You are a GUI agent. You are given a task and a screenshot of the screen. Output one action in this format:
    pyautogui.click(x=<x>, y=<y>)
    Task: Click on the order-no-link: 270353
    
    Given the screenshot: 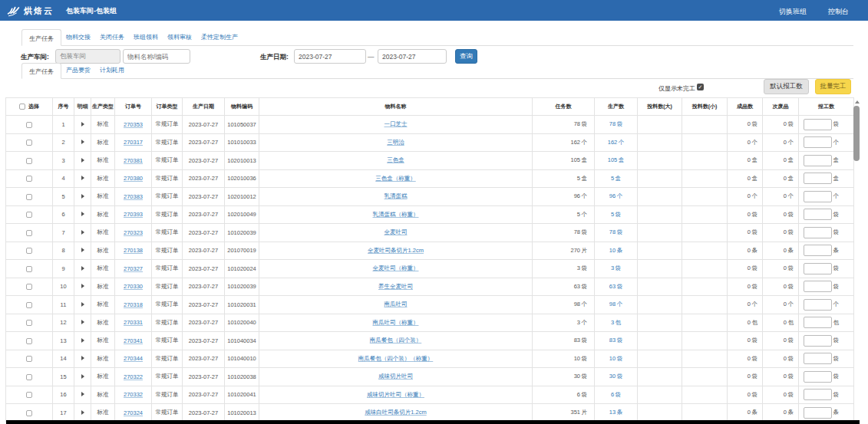 What is the action you would take?
    pyautogui.click(x=134, y=124)
    